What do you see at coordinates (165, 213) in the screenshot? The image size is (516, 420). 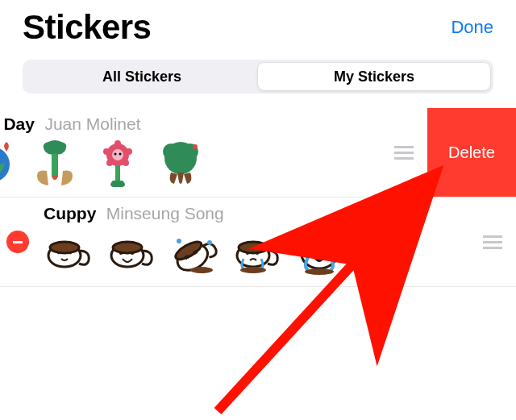 I see `pack-author: Minseung Song` at bounding box center [165, 213].